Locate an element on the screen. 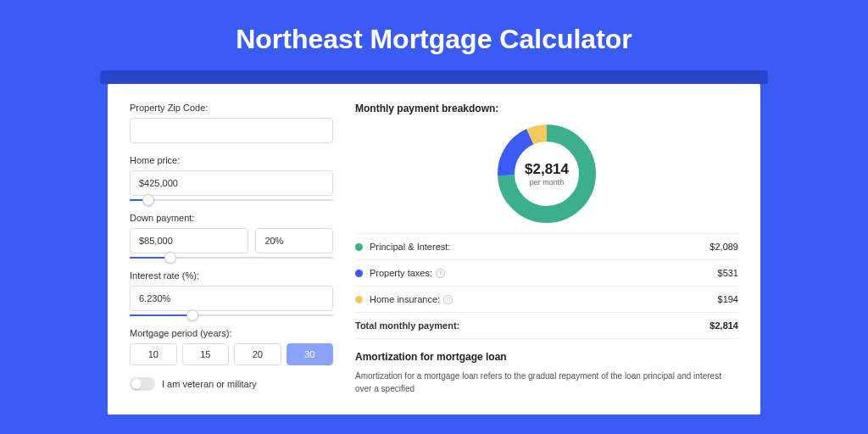  legend-label: Property taxes:? is located at coordinates (544, 273).